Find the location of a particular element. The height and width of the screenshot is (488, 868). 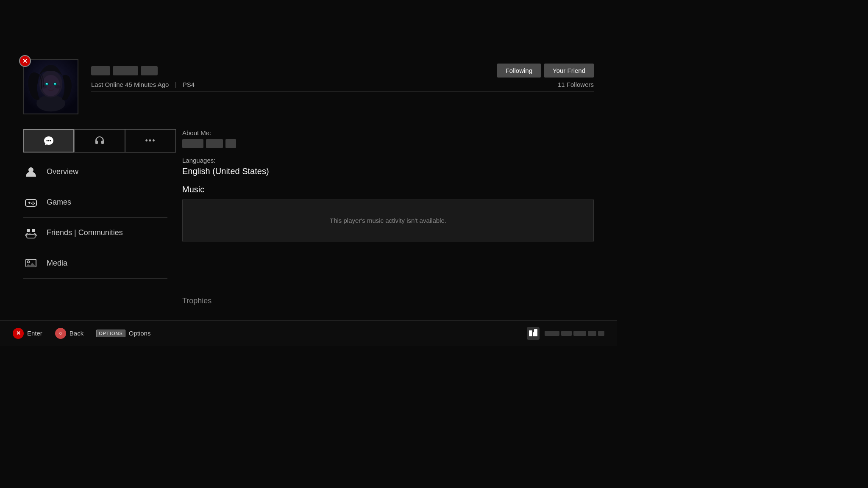

main-content: About Me: Languages: English (United Sta… is located at coordinates (388, 186).